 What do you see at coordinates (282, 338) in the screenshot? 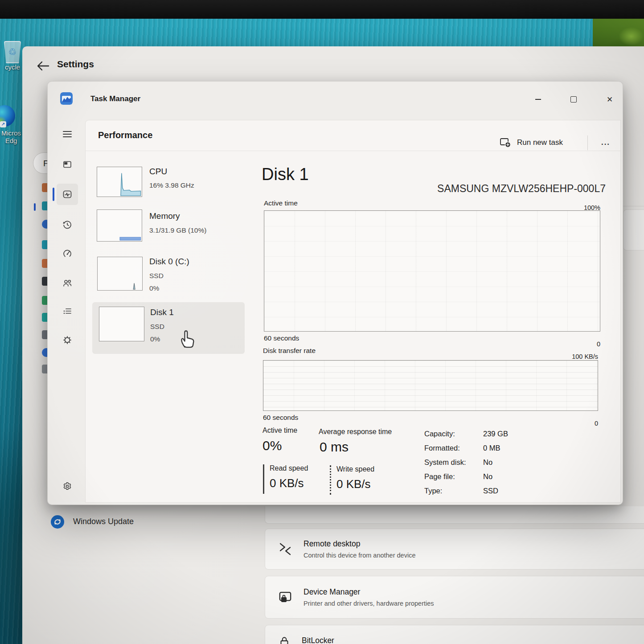
I see `active-time-xspan: 60 seconds` at bounding box center [282, 338].